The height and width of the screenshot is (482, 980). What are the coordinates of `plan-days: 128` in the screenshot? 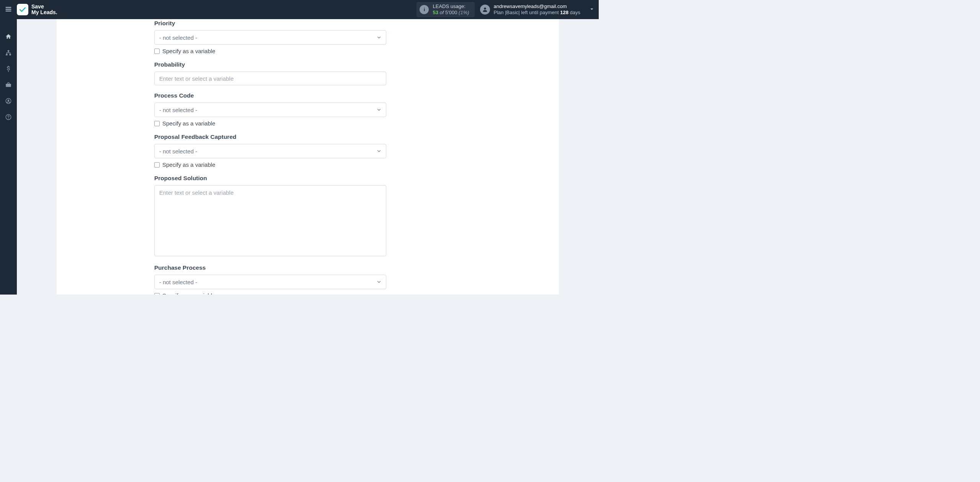 It's located at (564, 12).